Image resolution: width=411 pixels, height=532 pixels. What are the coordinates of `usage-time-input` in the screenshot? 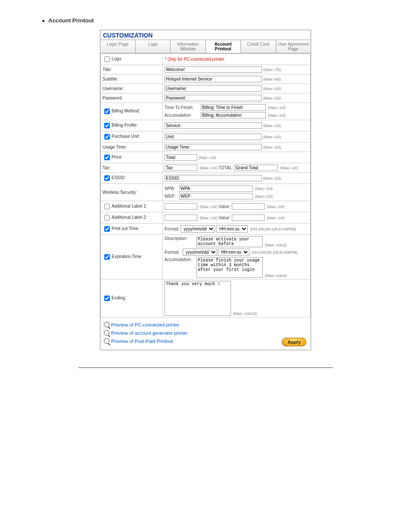 It's located at (213, 147).